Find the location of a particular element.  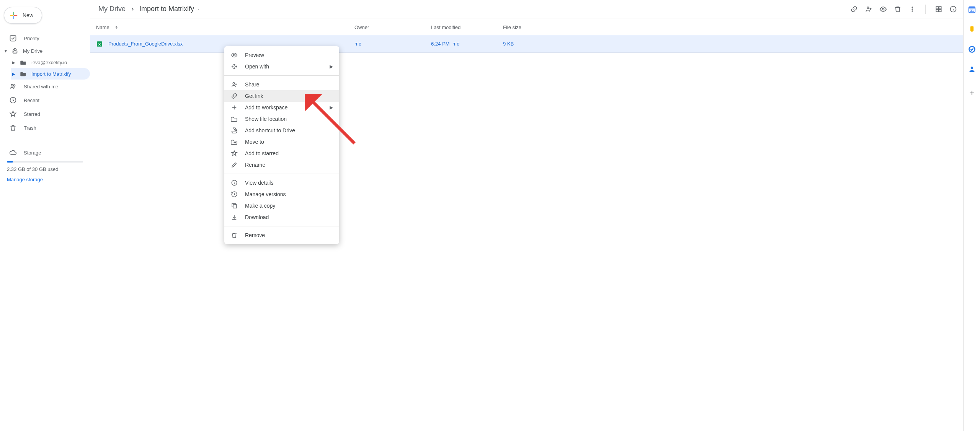

ctx-add-workspace: Add to workspace ▶ is located at coordinates (282, 107).